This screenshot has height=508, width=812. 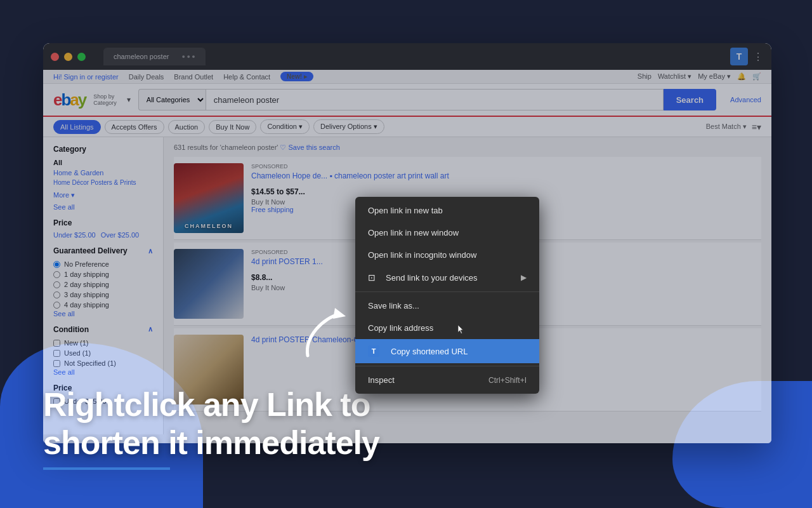 I want to click on ctx-copy-link: Copy link address, so click(x=447, y=328).